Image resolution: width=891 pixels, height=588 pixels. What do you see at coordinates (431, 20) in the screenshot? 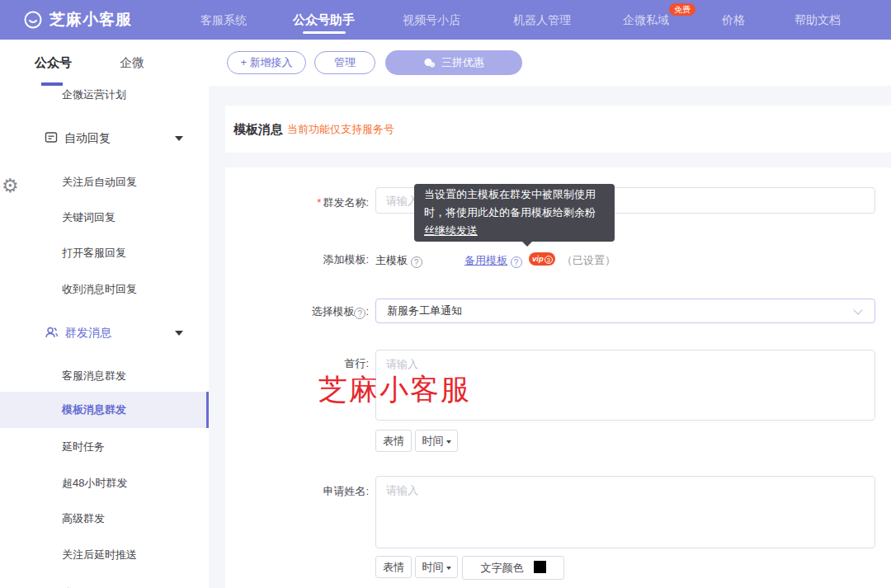
I see `nav-item-shipinhao-shop: 视频号小店` at bounding box center [431, 20].